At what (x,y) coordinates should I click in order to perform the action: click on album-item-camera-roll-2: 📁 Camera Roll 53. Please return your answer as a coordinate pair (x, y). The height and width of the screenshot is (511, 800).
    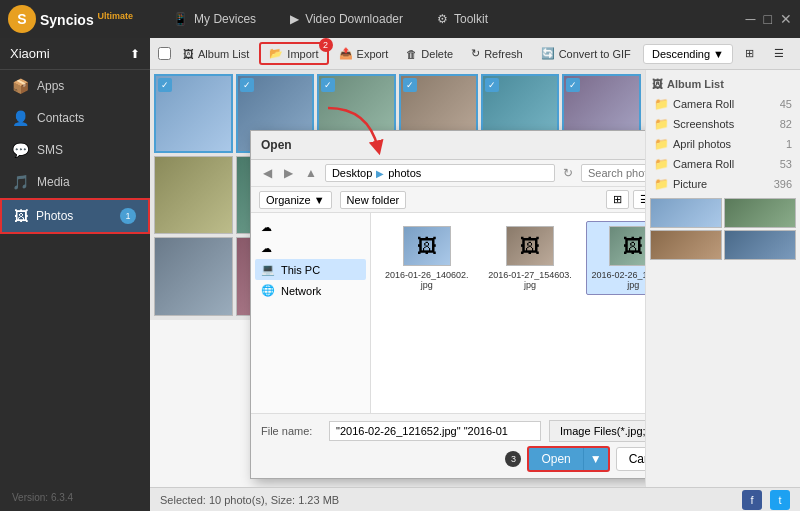
    Looking at the image, I should click on (723, 164).